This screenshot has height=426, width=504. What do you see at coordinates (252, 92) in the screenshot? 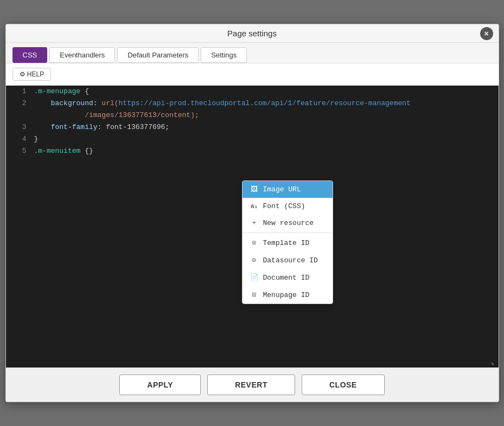
I see `code-line-1: 1 .m-menupage {` at bounding box center [252, 92].